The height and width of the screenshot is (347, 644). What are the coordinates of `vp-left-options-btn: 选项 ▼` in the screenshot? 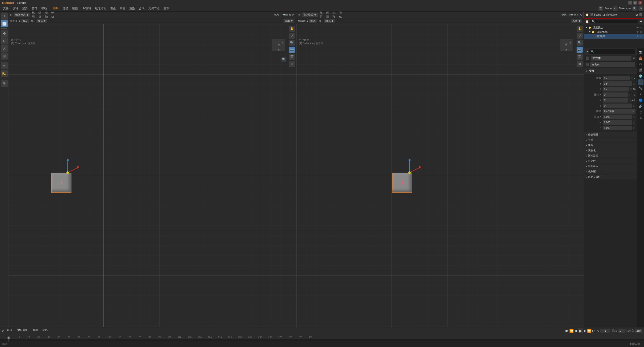 It's located at (289, 21).